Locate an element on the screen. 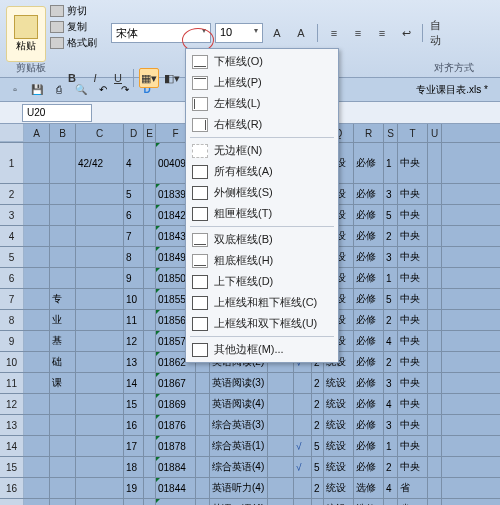 Image resolution: width=500 pixels, height=505 pixels. cell: 01844 is located at coordinates (176, 488).